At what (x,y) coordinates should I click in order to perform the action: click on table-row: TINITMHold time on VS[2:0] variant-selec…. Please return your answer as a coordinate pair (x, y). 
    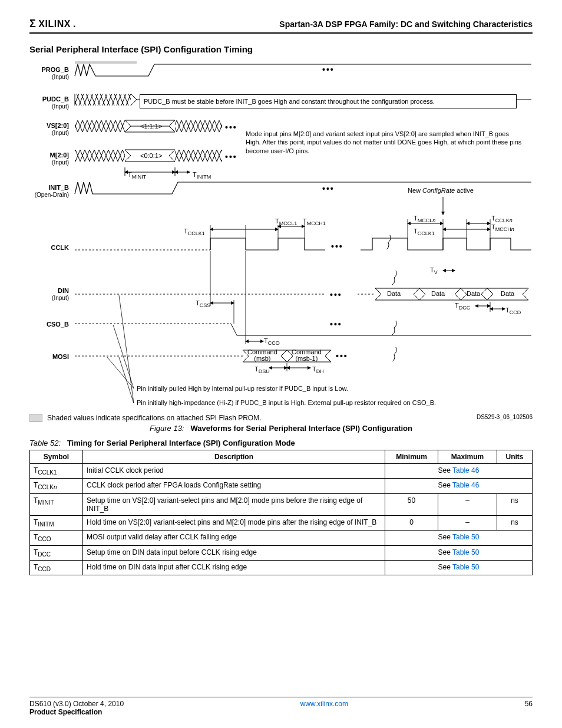
    Looking at the image, I should click on (282, 522).